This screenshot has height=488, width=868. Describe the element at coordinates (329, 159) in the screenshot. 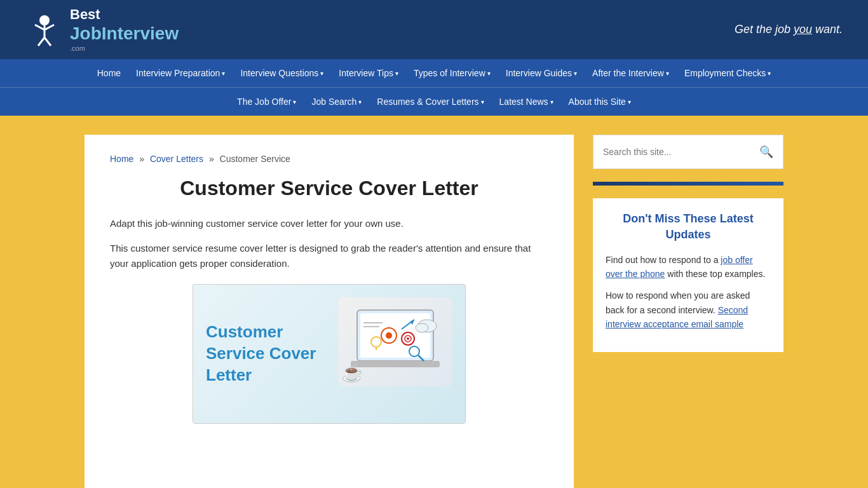

I see `breadcrumb: Home » Cover Letters » Customer Service` at that location.